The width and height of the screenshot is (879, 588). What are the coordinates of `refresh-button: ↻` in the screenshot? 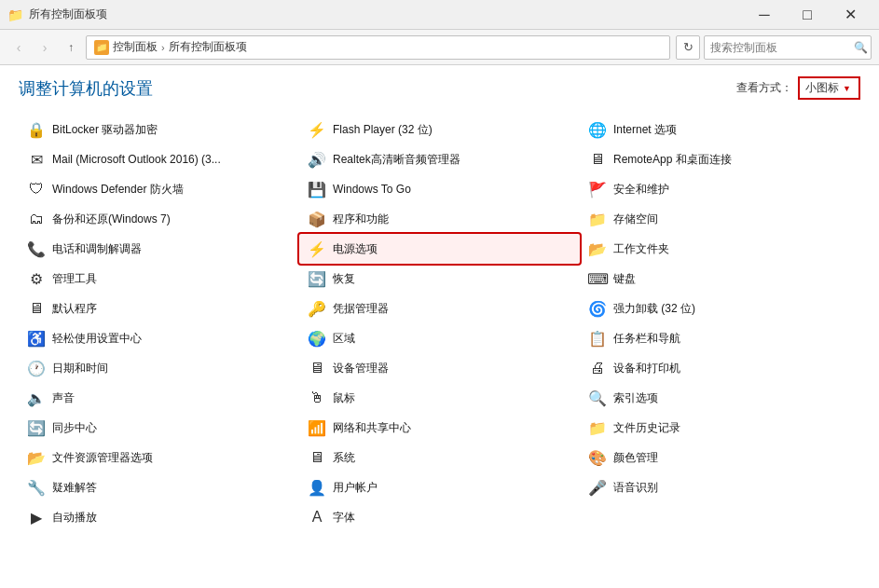 It's located at (688, 48).